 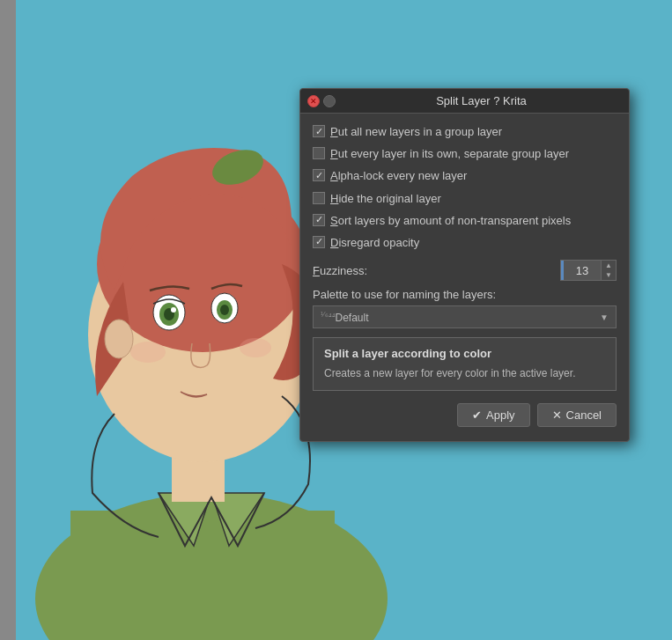 What do you see at coordinates (465, 373) in the screenshot?
I see `info-description: Creates a new layer for every color in t…` at bounding box center [465, 373].